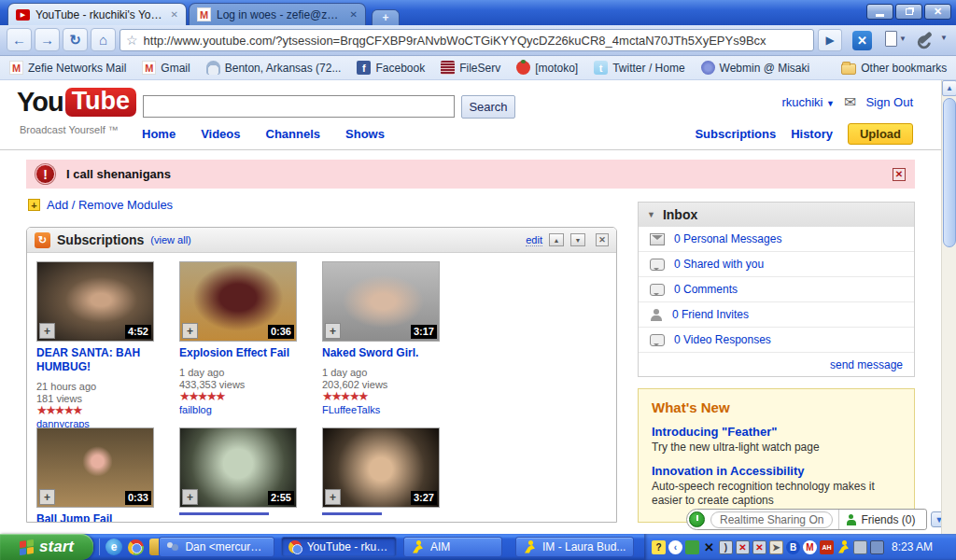 This screenshot has width=956, height=560. I want to click on search-input, so click(299, 106).